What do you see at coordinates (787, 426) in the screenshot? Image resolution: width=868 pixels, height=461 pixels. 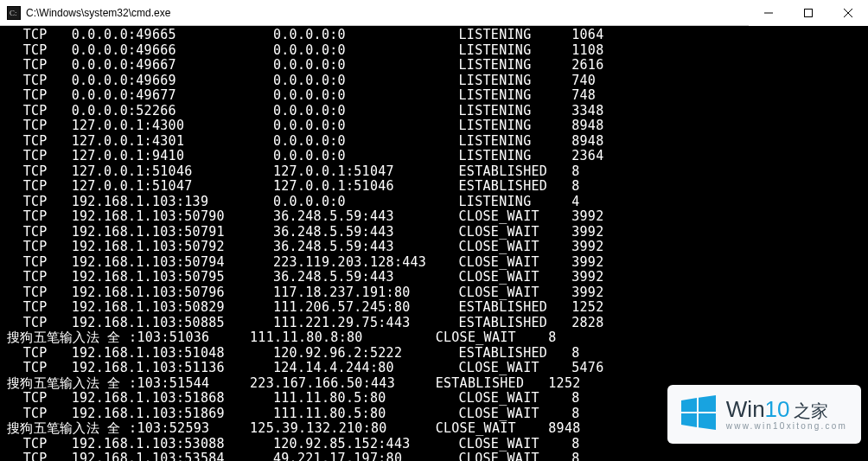 I see `watermark-url: www.win10xitong.com` at bounding box center [787, 426].